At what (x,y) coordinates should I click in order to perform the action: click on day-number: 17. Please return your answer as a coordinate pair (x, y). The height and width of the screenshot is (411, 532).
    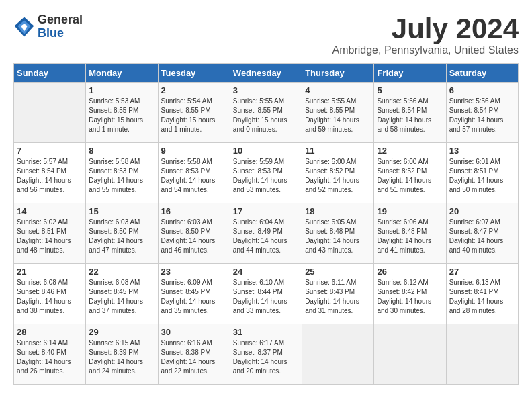
    Looking at the image, I should click on (266, 211).